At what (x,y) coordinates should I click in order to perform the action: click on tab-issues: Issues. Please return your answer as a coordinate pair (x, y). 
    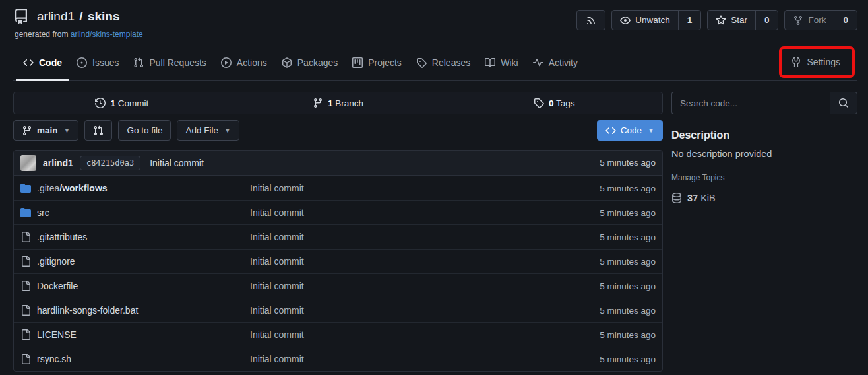
    Looking at the image, I should click on (98, 63).